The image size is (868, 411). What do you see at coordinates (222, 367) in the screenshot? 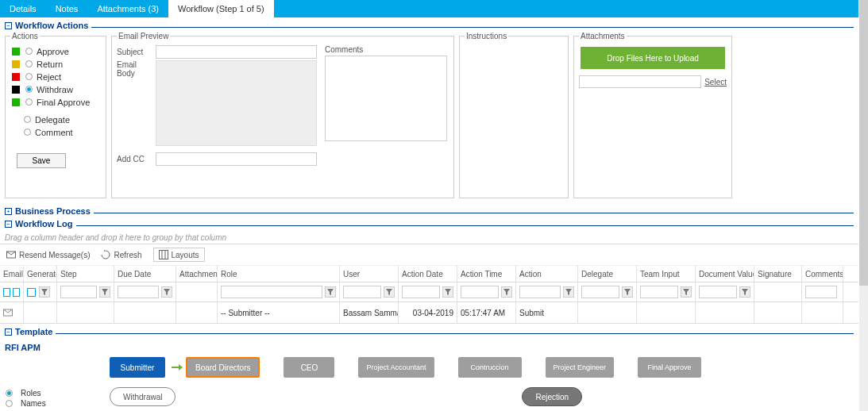
I see `node-board-directors: Board Directors` at bounding box center [222, 367].